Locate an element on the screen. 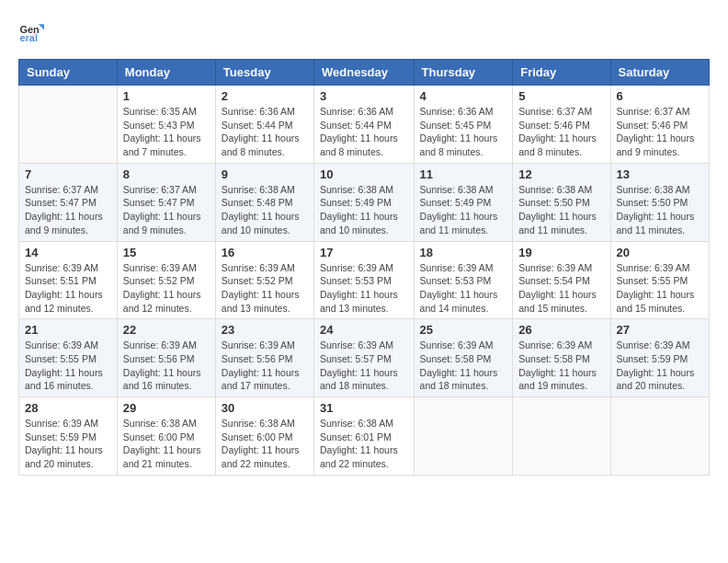  calendar-cell: 8Sunrise: 6:37 AM Sunset: 5:47 PM Daylig… is located at coordinates (165, 202).